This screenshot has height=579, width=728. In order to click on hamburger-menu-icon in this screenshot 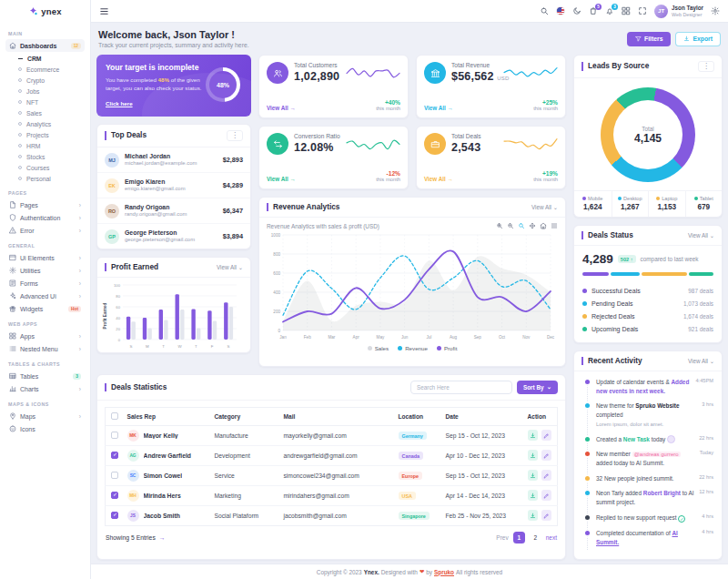, I will do `click(104, 11)`.